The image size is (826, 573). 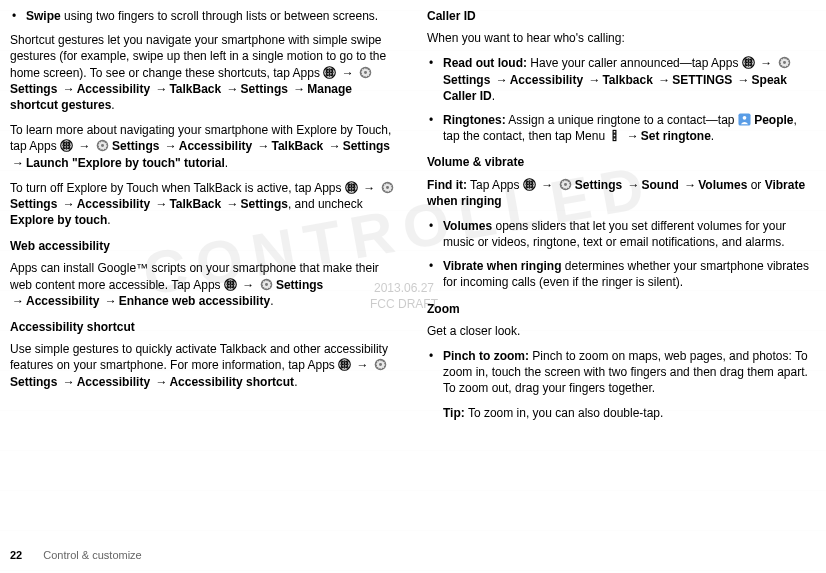 I want to click on zoom-intro: Get a closer look., so click(x=622, y=331).